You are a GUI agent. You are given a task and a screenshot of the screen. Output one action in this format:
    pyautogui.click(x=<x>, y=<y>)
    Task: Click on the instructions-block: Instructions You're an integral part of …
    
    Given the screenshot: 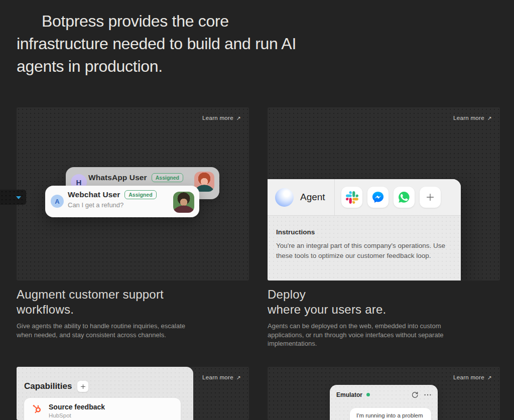 What is the action you would take?
    pyautogui.click(x=364, y=244)
    